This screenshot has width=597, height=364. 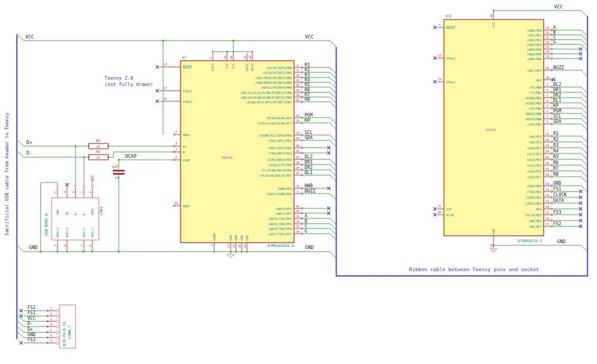 What do you see at coordinates (101, 211) in the screenshot?
I see `con1-ref: CON1` at bounding box center [101, 211].